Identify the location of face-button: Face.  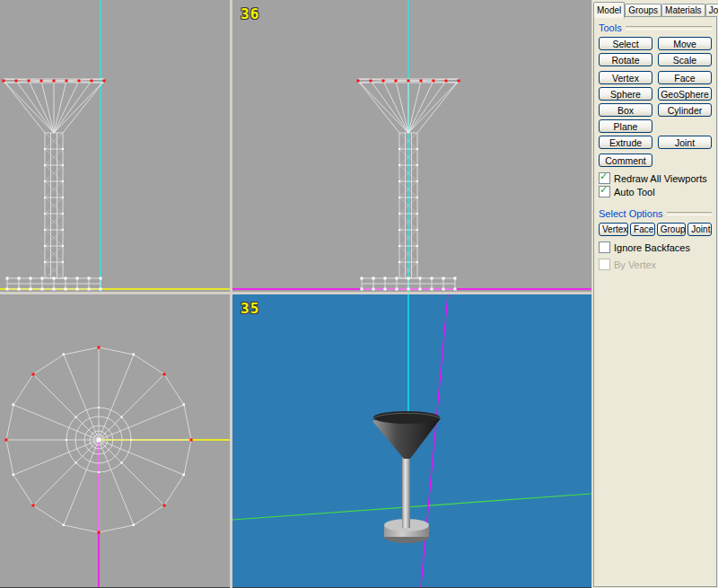
(685, 77).